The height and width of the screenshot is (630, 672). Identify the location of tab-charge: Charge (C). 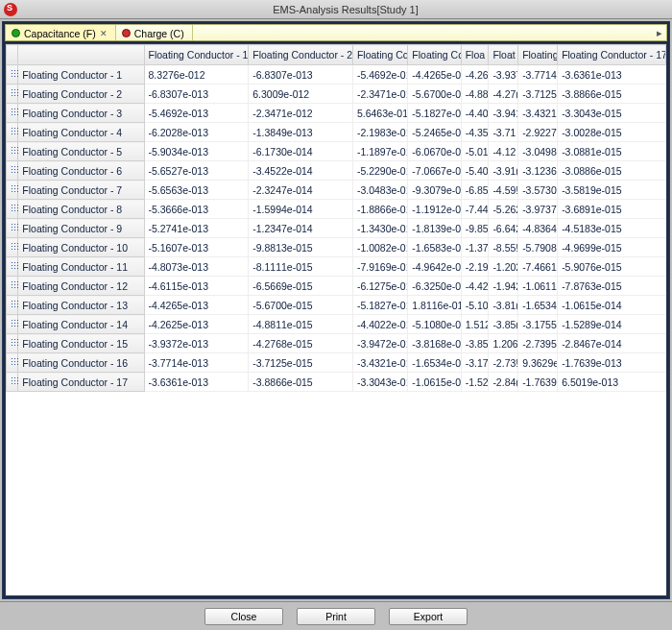
(155, 33).